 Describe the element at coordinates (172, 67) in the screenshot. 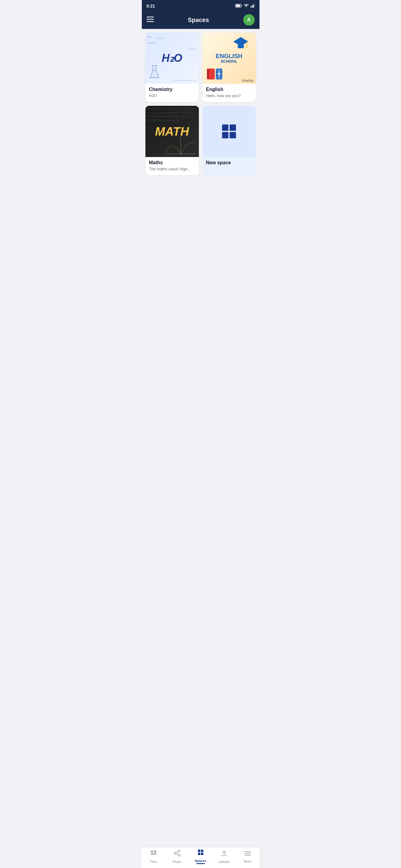

I see `space-card-chemistry: Ph O K+ C₂H₅OH H₂+O₂ H₂O designed by fre…` at that location.